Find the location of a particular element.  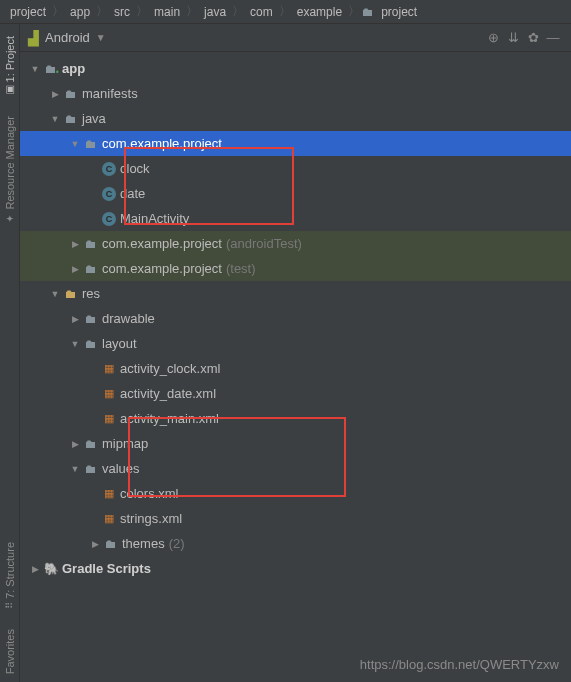

node-label: res is located at coordinates (91, 294).